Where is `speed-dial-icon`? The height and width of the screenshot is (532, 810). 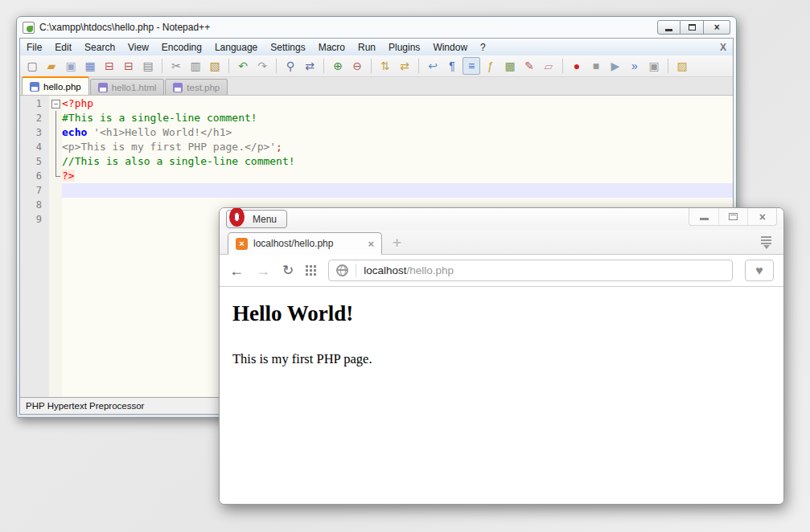
speed-dial-icon is located at coordinates (307, 267).